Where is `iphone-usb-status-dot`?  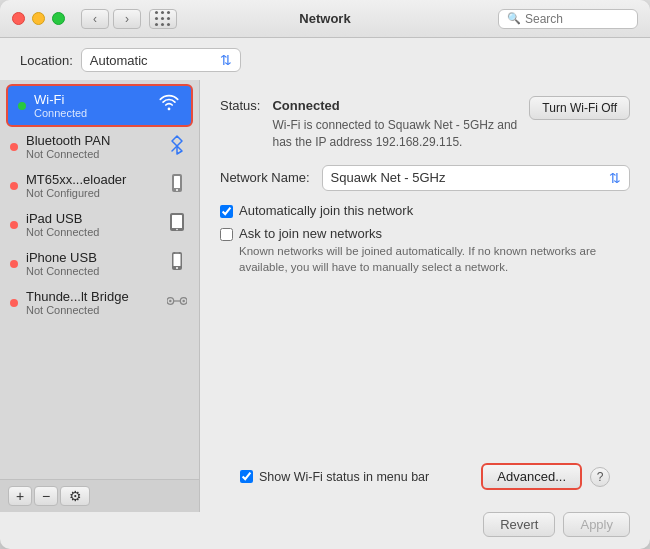 iphone-usb-status-dot is located at coordinates (14, 264).